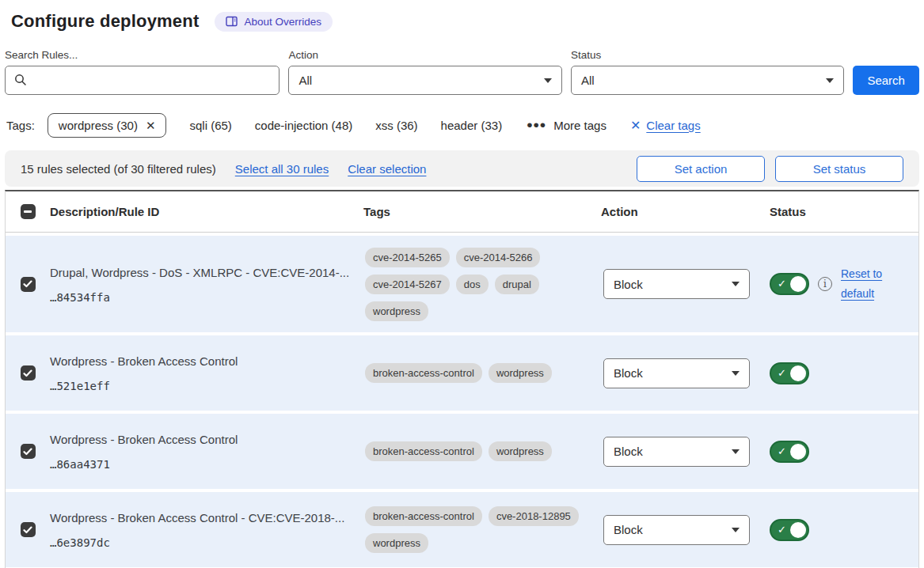 The height and width of the screenshot is (568, 924). What do you see at coordinates (567, 125) in the screenshot?
I see `more-tags-button: ••• More tags` at bounding box center [567, 125].